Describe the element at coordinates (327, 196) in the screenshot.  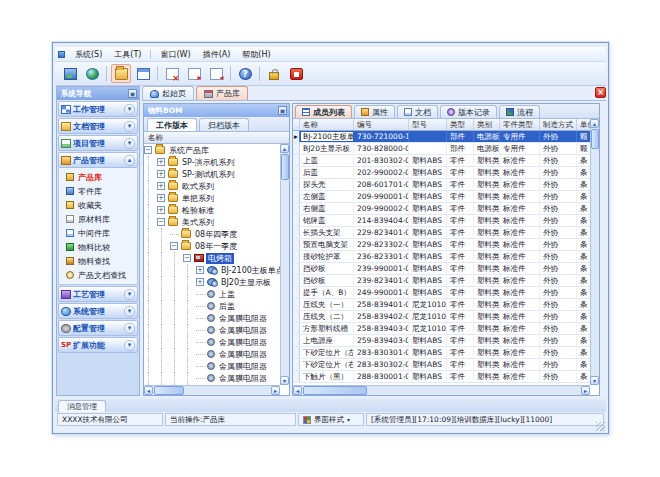
I see `cell: 左侧盖` at that location.